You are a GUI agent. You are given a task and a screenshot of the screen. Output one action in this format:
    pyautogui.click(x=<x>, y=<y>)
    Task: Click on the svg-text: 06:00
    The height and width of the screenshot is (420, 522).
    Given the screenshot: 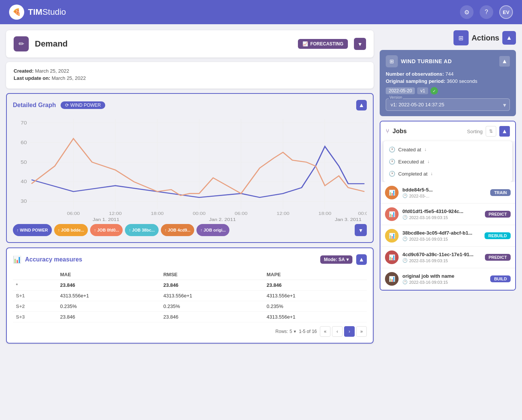 What is the action you would take?
    pyautogui.click(x=241, y=213)
    